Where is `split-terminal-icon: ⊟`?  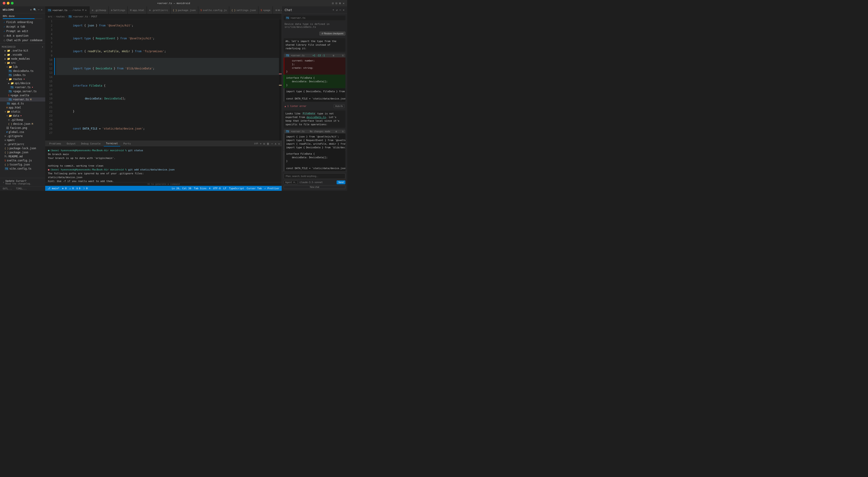
split-terminal-icon: ⊟ is located at coordinates (264, 144).